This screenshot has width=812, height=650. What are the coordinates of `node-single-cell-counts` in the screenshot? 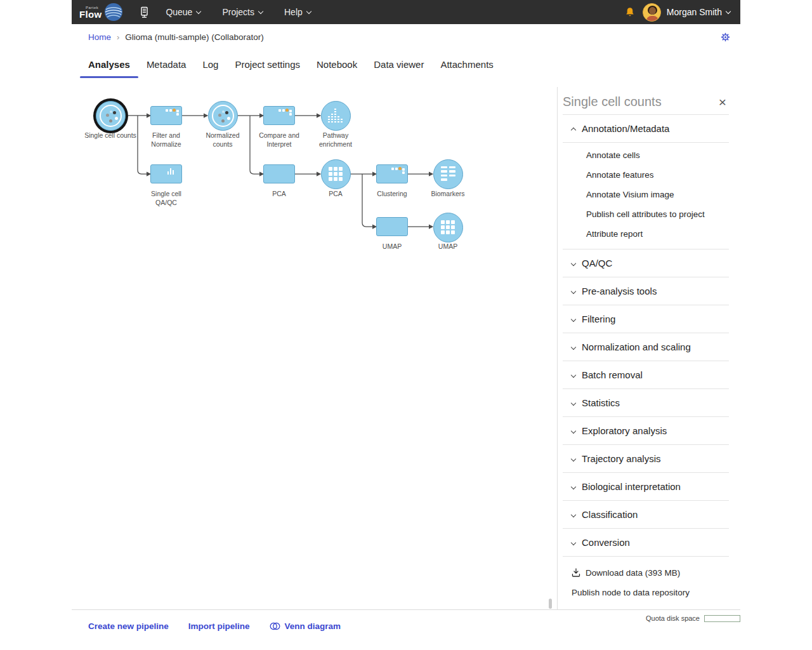 It's located at (110, 116).